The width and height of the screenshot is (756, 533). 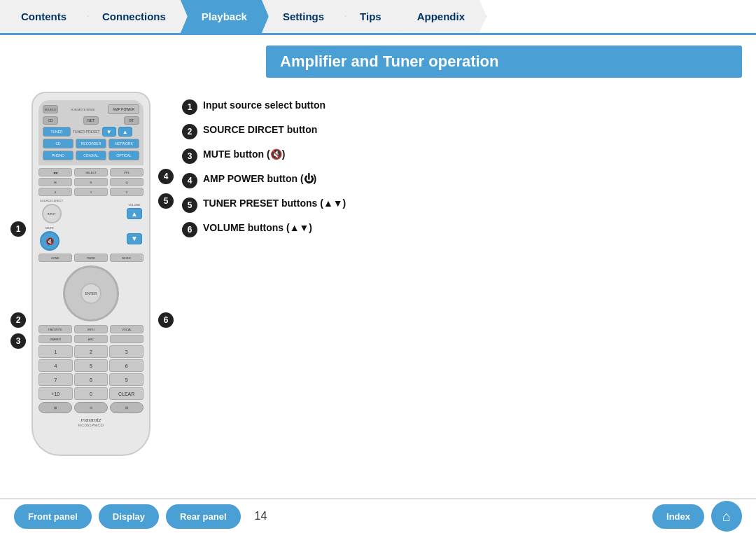 What do you see at coordinates (462, 155) in the screenshot?
I see `desc-item-3: 3 MUTE button (🔇)` at bounding box center [462, 155].